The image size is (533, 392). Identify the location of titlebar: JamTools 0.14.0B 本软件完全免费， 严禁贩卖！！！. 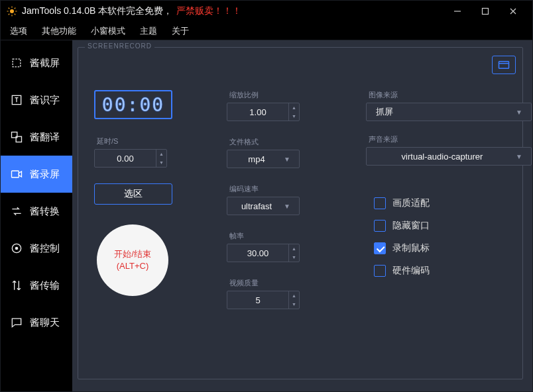
(266, 11).